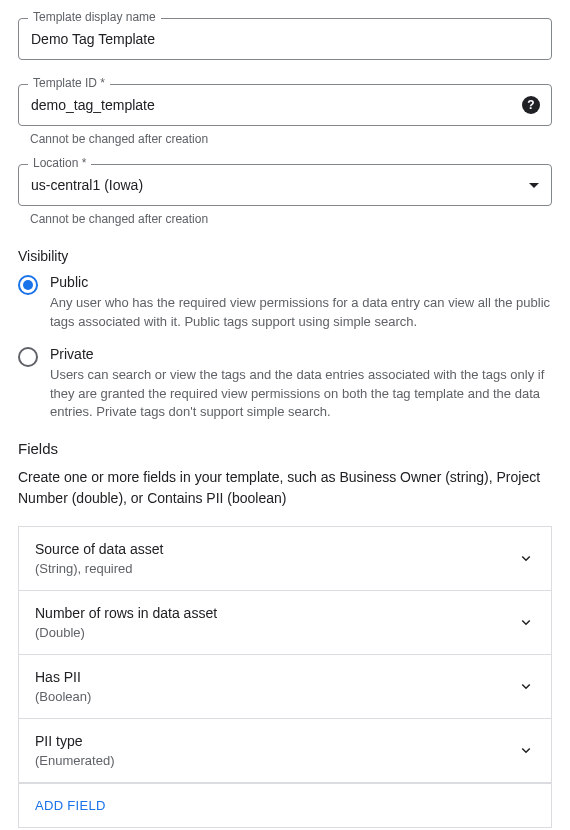 This screenshot has width=570, height=830. I want to click on help-icon: ?, so click(531, 105).